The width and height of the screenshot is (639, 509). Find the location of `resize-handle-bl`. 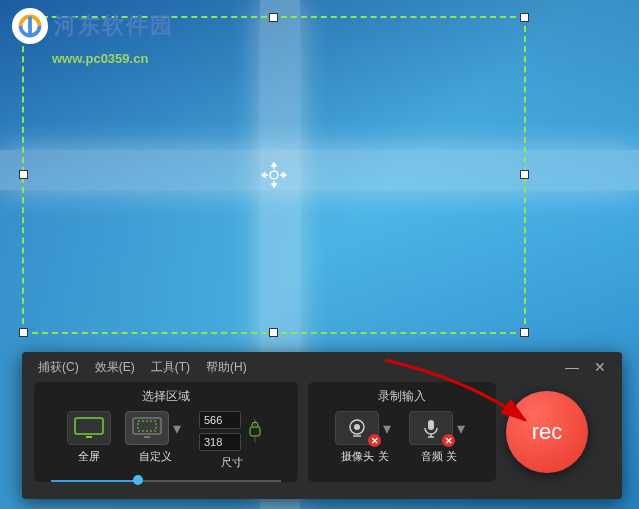

resize-handle-bl is located at coordinates (24, 332).